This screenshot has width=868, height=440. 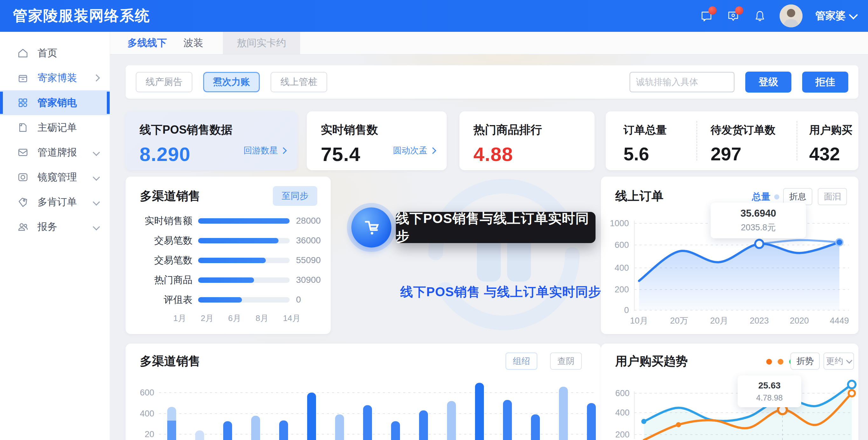 I want to click on sidebar-item-records: 主砺记单, so click(x=55, y=127).